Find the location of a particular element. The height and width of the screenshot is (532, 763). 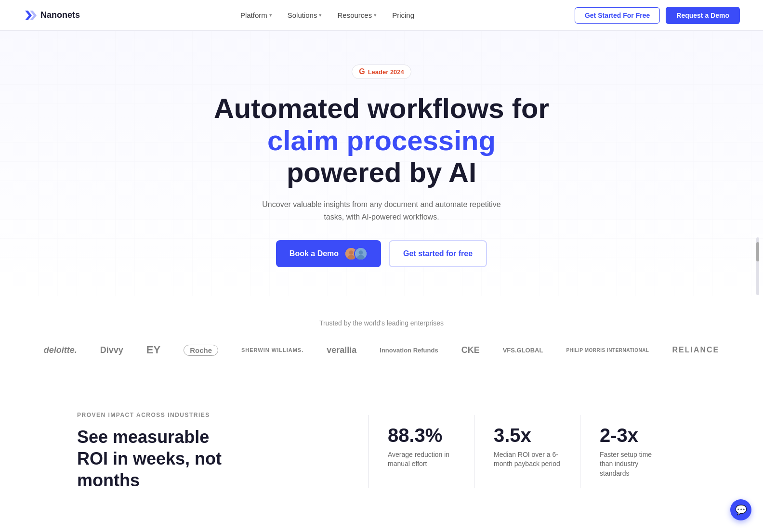

logo-divvy: Divvy is located at coordinates (112, 350).